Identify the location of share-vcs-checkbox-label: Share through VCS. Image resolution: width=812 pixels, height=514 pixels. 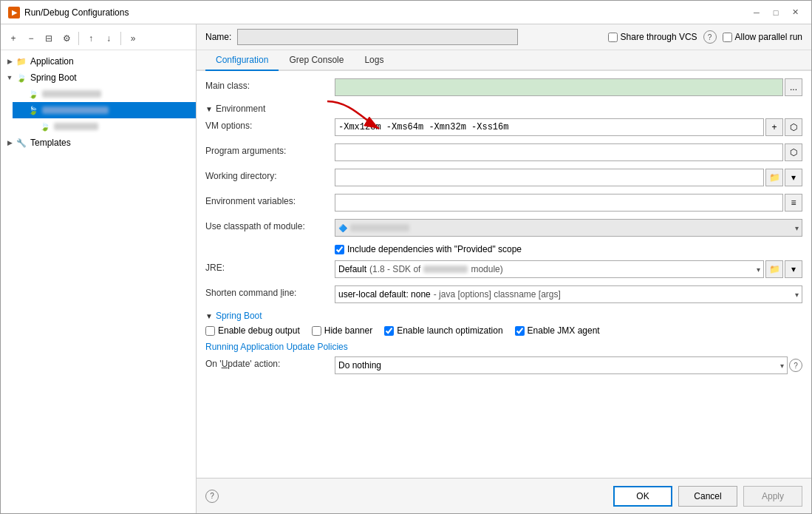
(653, 37).